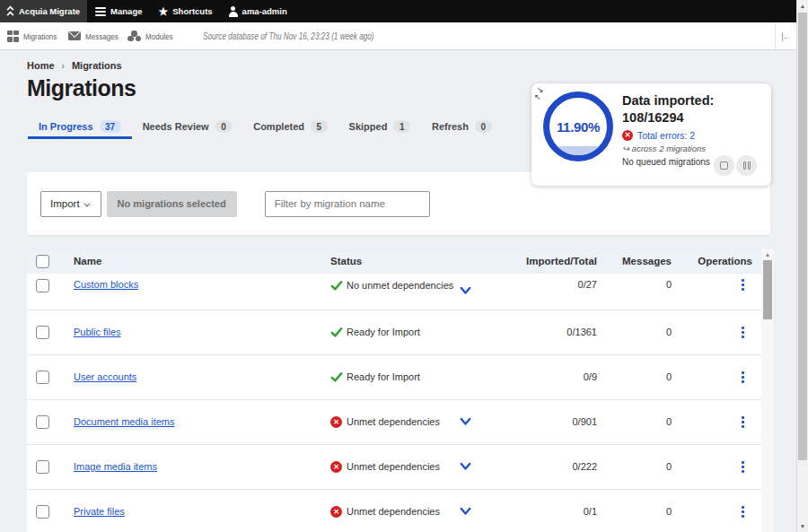  What do you see at coordinates (71, 205) in the screenshot?
I see `import-dropdown-button: Import` at bounding box center [71, 205].